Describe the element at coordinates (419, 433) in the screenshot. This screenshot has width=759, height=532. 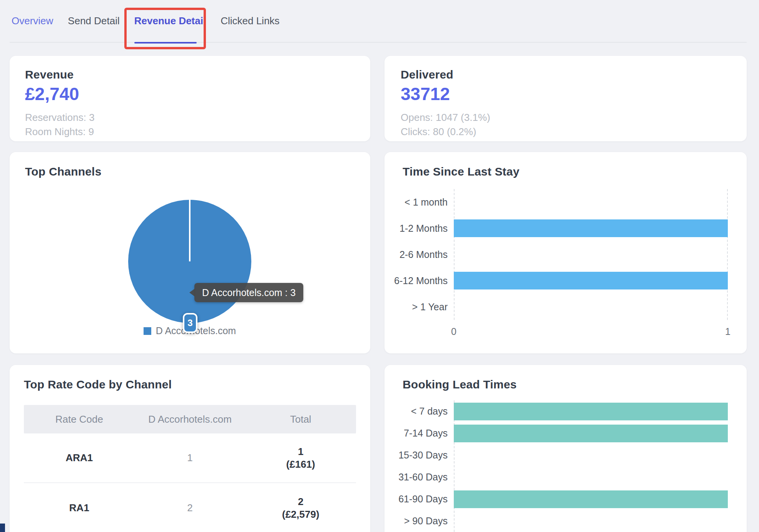
I see `category-label-7-14-days: 7-14 Days` at that location.